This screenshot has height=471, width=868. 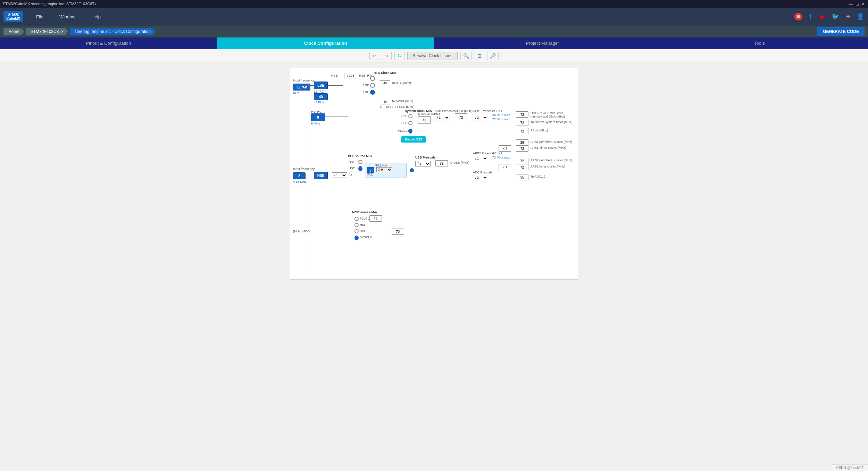 I want to click on hsi-rc-label: HSI RC, so click(x=317, y=112).